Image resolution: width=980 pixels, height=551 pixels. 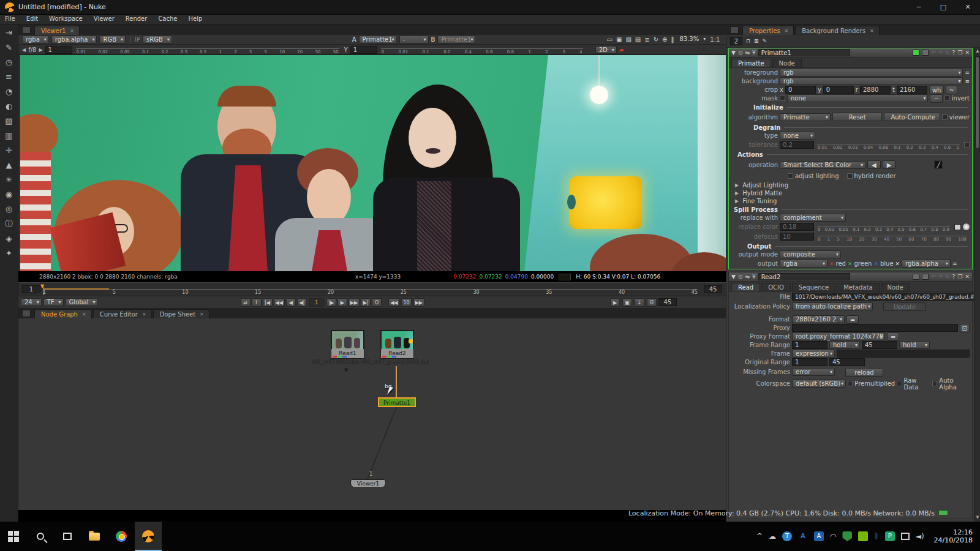 What do you see at coordinates (810, 345) in the screenshot?
I see `range-from-field: 1` at bounding box center [810, 345].